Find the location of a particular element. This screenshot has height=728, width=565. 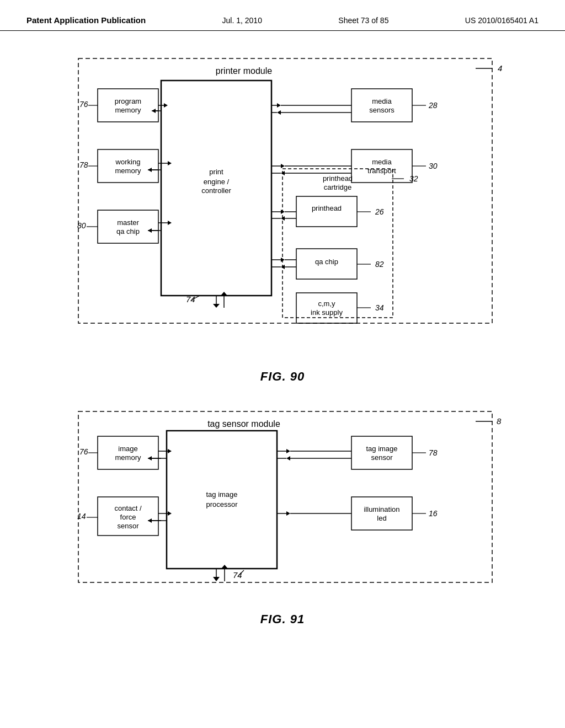

fig90-label: FIG. 90 is located at coordinates (282, 377).